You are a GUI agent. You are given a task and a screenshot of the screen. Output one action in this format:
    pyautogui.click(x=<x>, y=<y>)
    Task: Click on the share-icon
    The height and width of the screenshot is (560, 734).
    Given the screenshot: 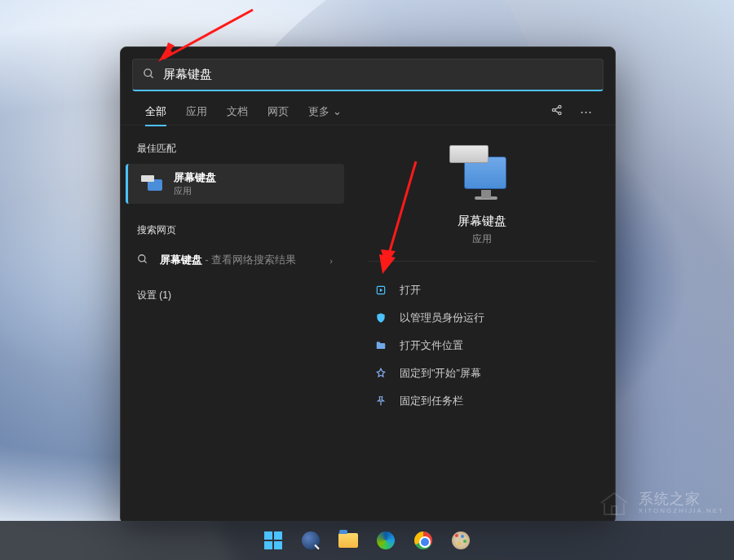 What is the action you would take?
    pyautogui.click(x=557, y=111)
    